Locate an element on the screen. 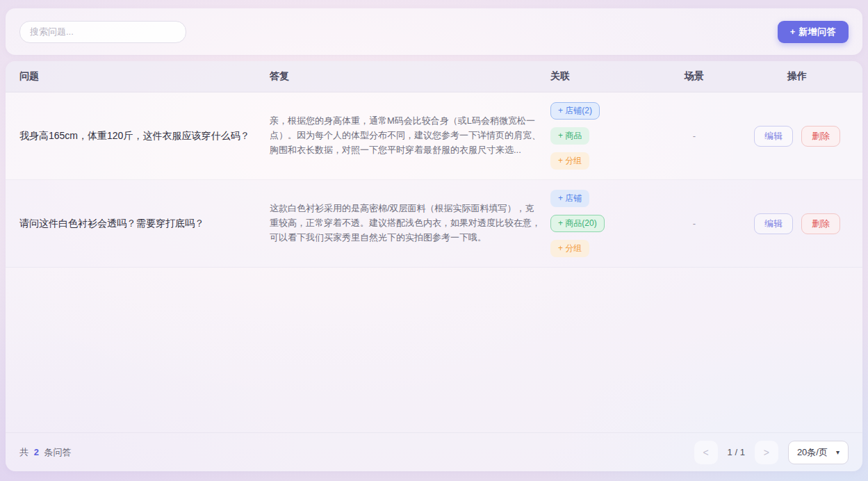 Image resolution: width=868 pixels, height=481 pixels. page-size-select: 20条/页 ▾ is located at coordinates (819, 453).